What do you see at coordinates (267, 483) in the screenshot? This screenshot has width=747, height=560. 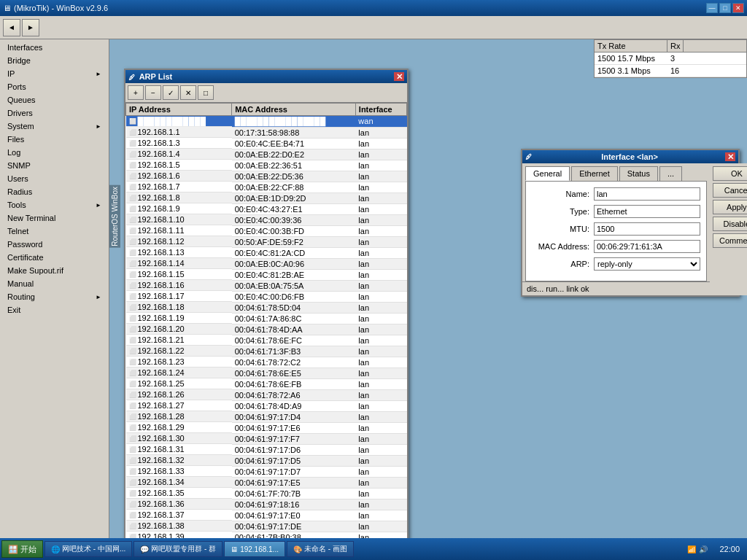 I see `table-row: ⬜ 192.168.1.34 00:04:61:97:17:E5 lan` at bounding box center [267, 483].